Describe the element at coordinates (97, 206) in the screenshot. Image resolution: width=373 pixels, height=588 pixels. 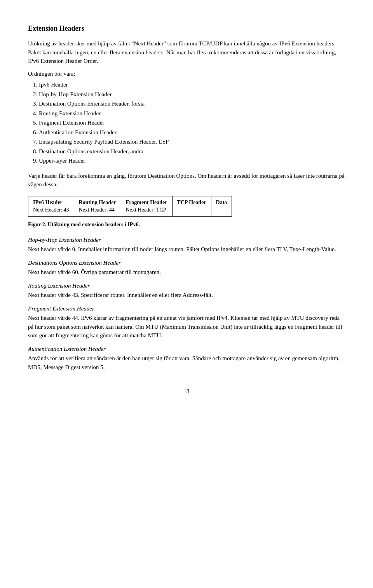
I see `diagram-cell-1: Routing Header Next Header: 44` at that location.